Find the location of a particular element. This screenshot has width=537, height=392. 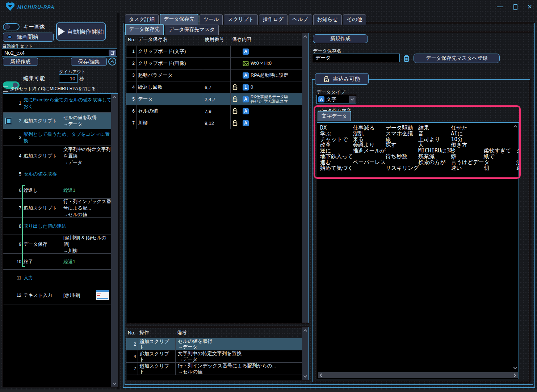

main-tab: ヘルプ is located at coordinates (301, 20).